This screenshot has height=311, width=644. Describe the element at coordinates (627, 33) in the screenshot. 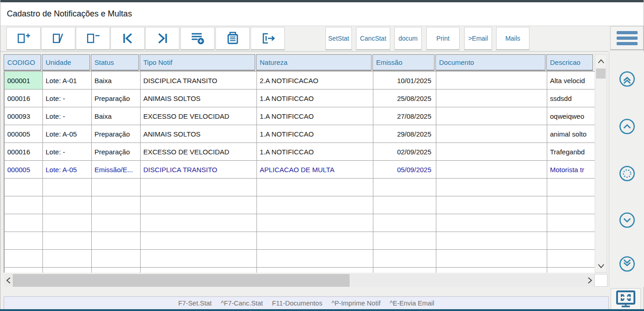

I see `hamburger-menu-icon` at that location.